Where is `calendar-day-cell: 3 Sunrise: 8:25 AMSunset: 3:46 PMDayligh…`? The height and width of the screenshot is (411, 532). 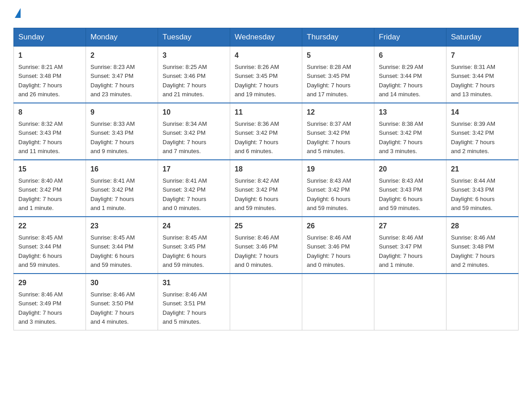
calendar-day-cell: 3 Sunrise: 8:25 AMSunset: 3:46 PMDayligh… is located at coordinates (194, 75).